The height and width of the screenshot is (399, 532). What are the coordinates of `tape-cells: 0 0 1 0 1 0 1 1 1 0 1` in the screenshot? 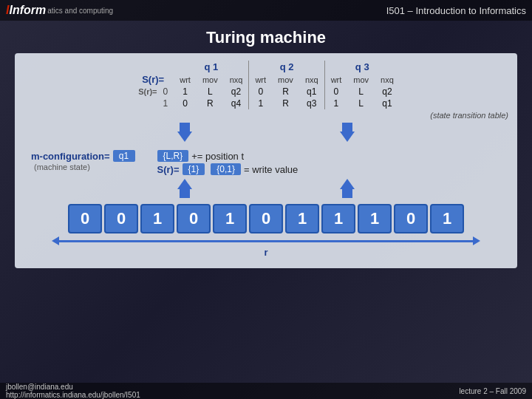 It's located at (266, 219).